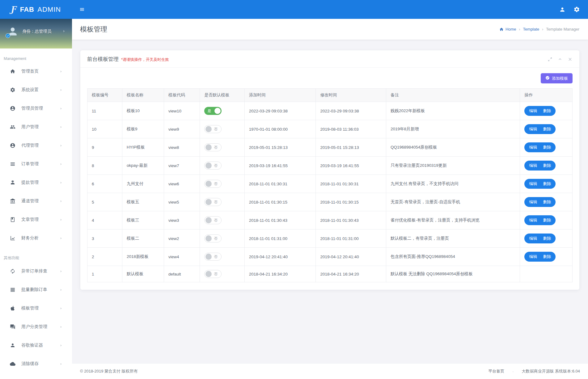 The width and height of the screenshot is (588, 379). What do you see at coordinates (105, 166) in the screenshot?
I see `cell-id: 8` at bounding box center [105, 166].